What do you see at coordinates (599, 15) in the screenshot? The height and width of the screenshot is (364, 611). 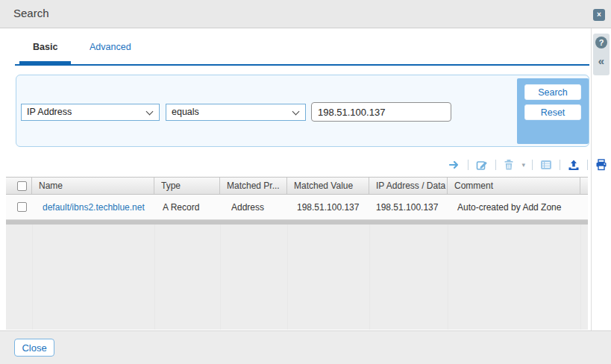 I see `close-icon: ×` at bounding box center [599, 15].